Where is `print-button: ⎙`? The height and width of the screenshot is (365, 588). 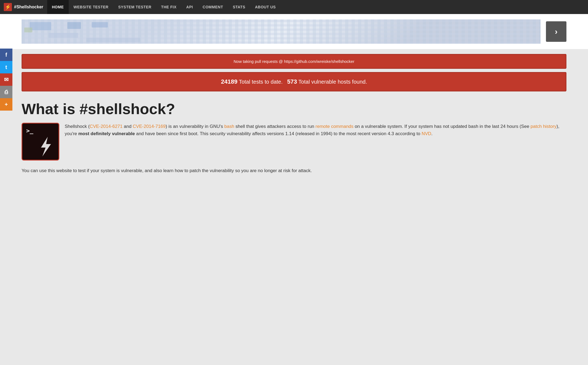 print-button: ⎙ is located at coordinates (6, 92).